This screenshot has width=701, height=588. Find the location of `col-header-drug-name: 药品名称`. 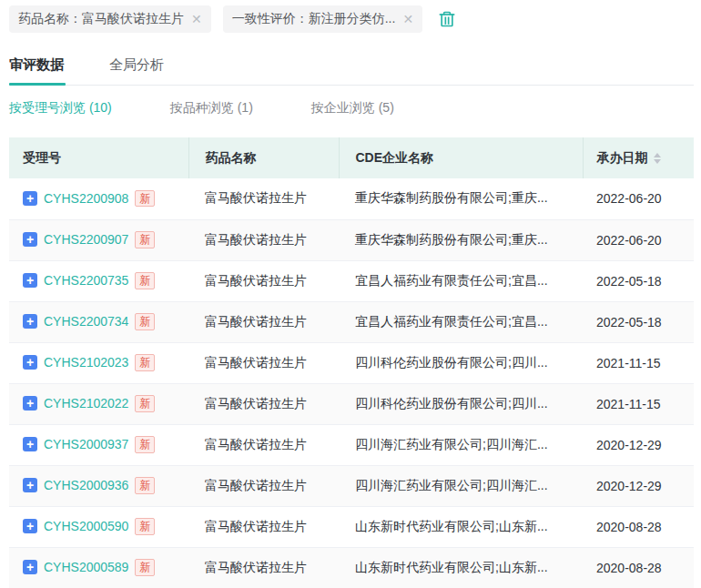

col-header-drug-name: 药品名称 is located at coordinates (264, 158).